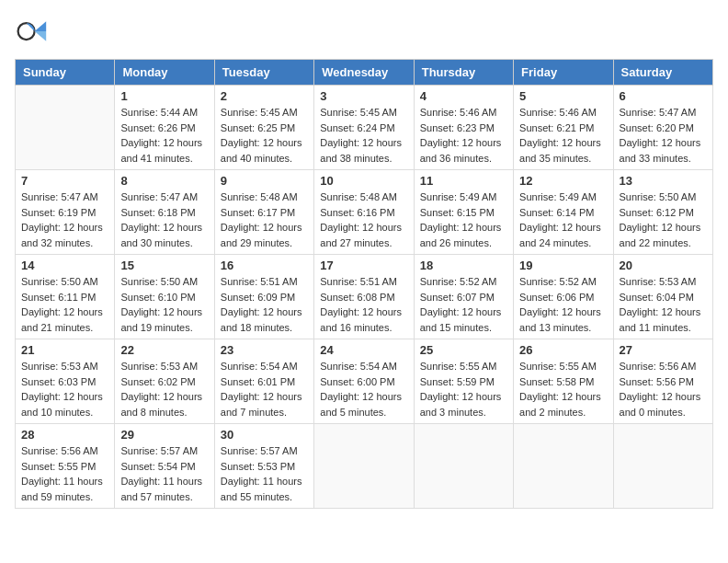 The image size is (728, 563). I want to click on calendar-cell: 19Sunrise: 5:52 AM Sunset: 6:06 PM Dayli…, so click(563, 297).